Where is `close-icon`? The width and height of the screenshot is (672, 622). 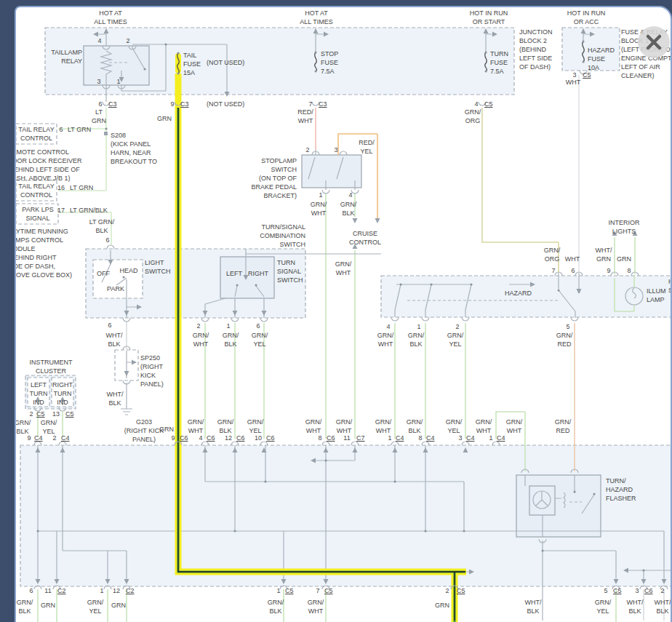 close-icon is located at coordinates (654, 42).